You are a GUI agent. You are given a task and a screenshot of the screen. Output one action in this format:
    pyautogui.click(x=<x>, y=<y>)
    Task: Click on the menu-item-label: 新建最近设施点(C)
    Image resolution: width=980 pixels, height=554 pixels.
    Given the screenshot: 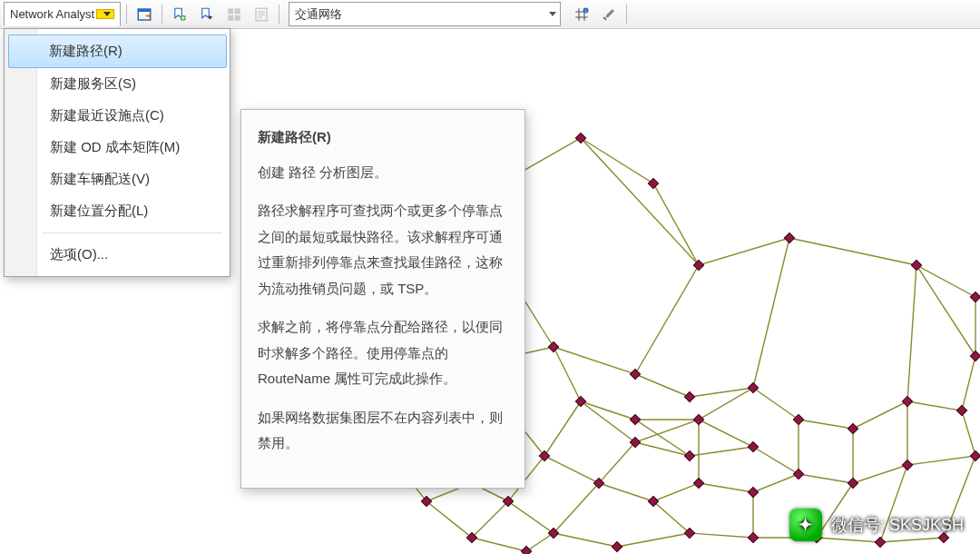 What is the action you would take?
    pyautogui.click(x=107, y=114)
    